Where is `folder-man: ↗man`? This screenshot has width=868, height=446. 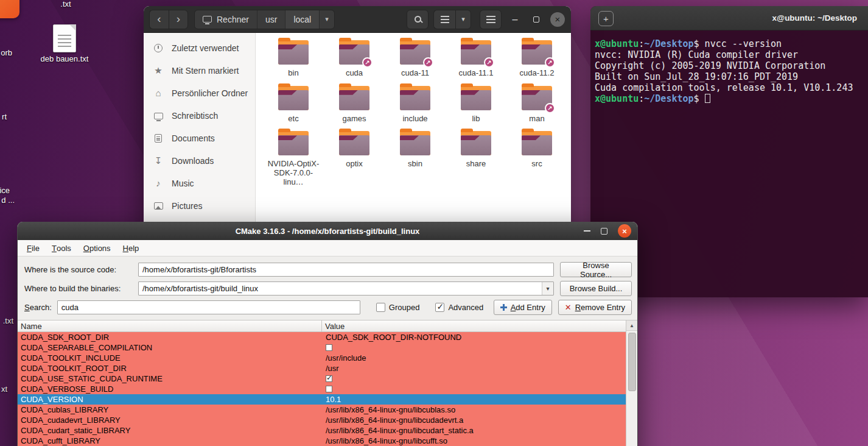 folder-man: ↗man is located at coordinates (537, 104).